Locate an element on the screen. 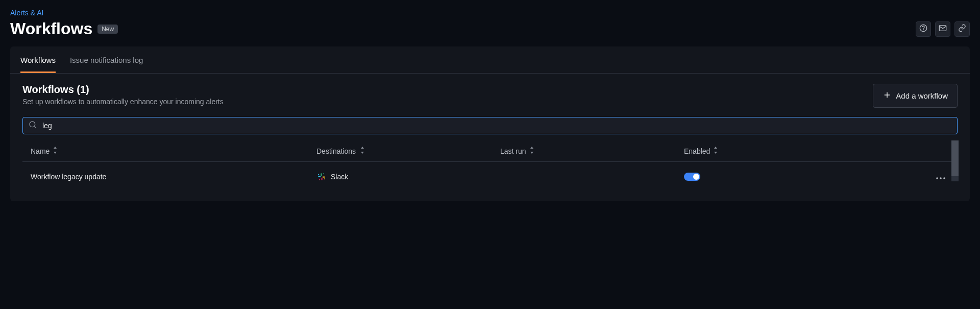 Image resolution: width=980 pixels, height=309 pixels. scrollbar is located at coordinates (955, 161).